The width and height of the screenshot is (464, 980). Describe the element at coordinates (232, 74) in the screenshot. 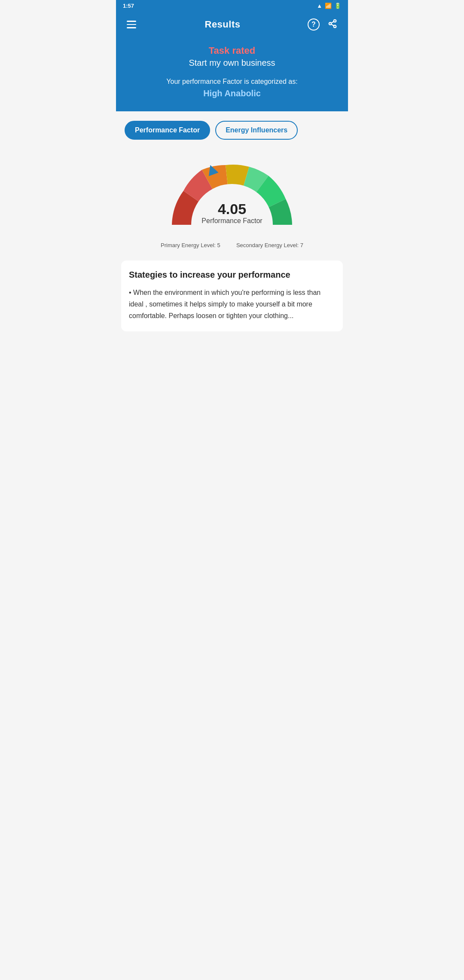

I see `hero-section: Task rated Start my own business Your pe…` at that location.